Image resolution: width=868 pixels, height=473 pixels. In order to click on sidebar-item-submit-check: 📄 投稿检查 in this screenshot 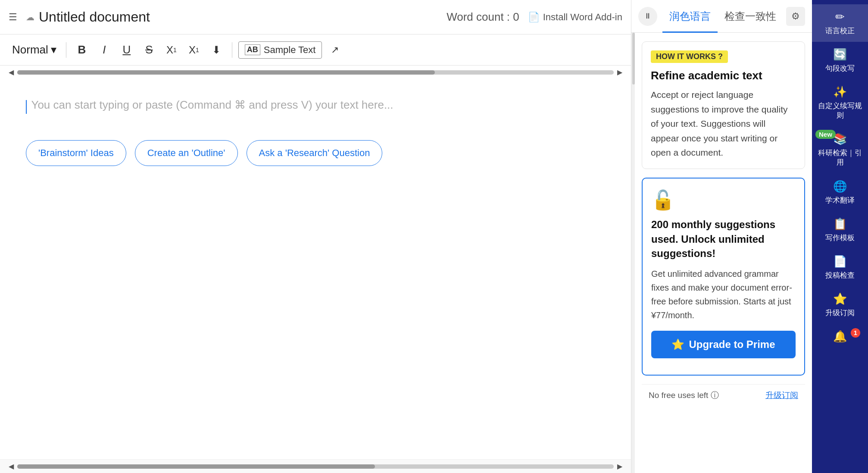, I will do `click(840, 267)`.